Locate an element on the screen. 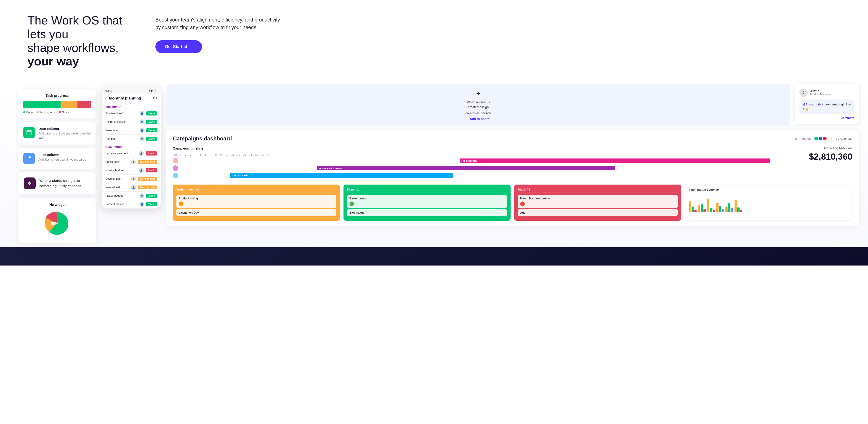  automate-icon: ⚡ is located at coordinates (831, 139).